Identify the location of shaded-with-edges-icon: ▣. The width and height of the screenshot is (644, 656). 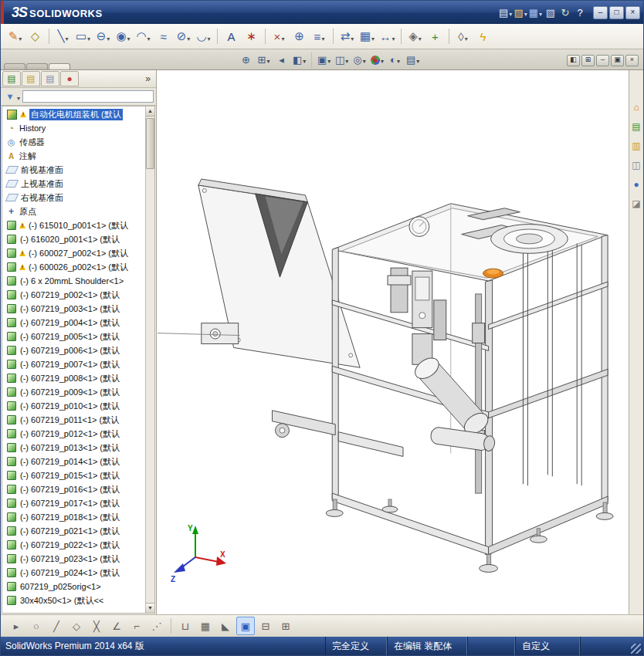
(246, 626).